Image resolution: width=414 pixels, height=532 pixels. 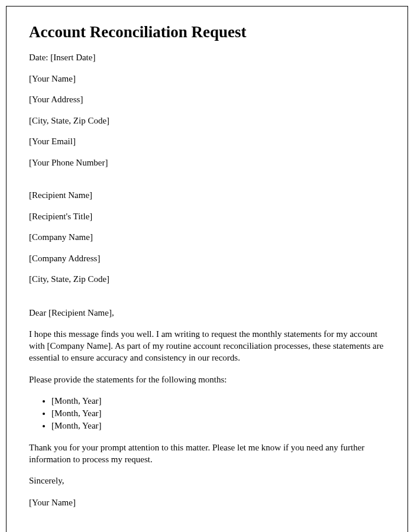 What do you see at coordinates (207, 121) in the screenshot?
I see `sender-city-state-zip: [City, State, Zip Code]` at bounding box center [207, 121].